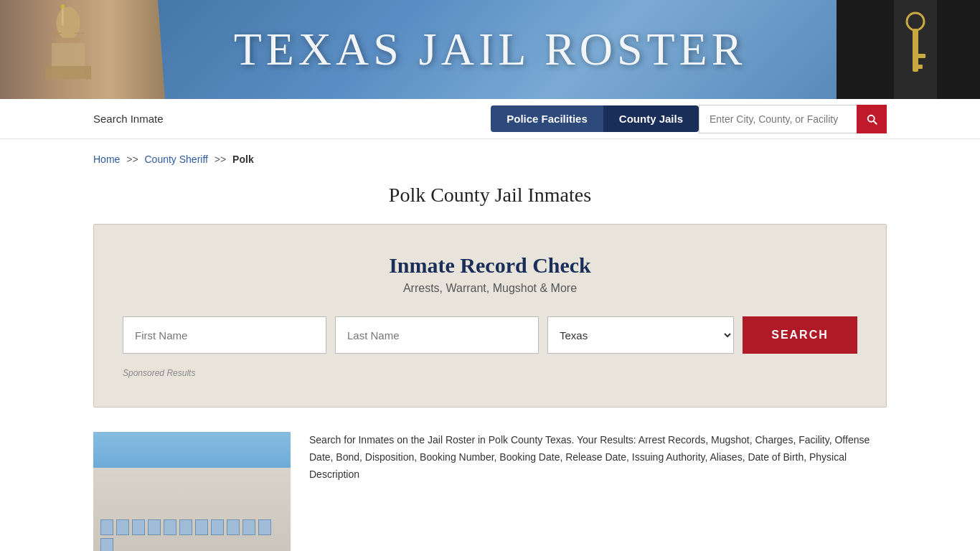  I want to click on banner-title: Texas Jail Roster, so click(491, 50).